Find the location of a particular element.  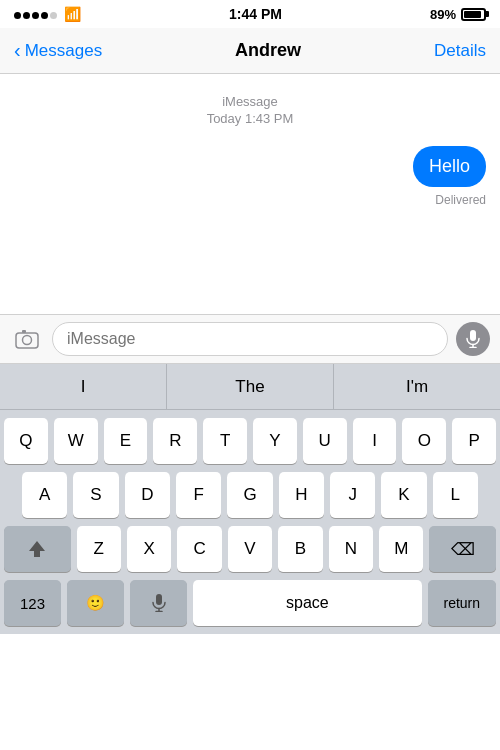

key-d: D is located at coordinates (148, 495).